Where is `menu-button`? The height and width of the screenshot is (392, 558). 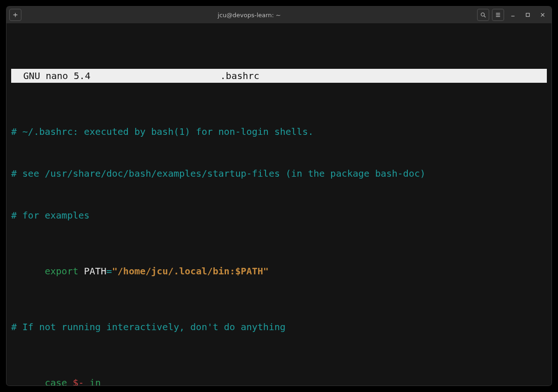
menu-button is located at coordinates (498, 15).